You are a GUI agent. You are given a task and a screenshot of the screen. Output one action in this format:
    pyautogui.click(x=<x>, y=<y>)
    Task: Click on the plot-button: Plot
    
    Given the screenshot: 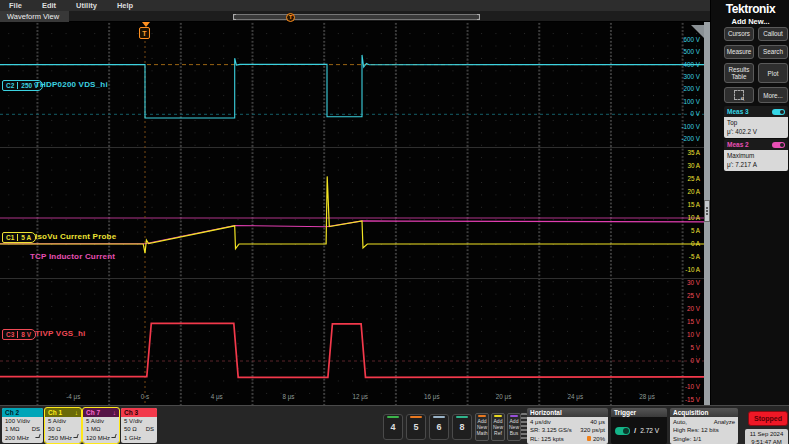 What is the action you would take?
    pyautogui.click(x=773, y=73)
    